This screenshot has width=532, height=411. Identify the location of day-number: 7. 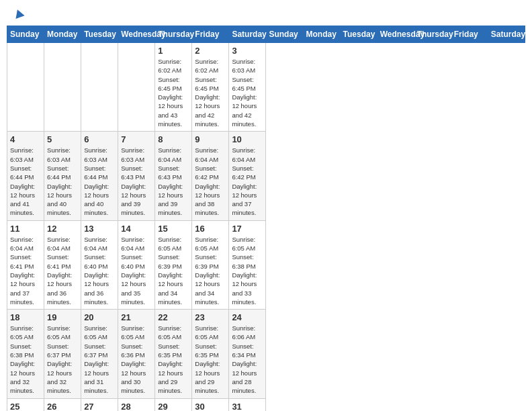
(136, 140).